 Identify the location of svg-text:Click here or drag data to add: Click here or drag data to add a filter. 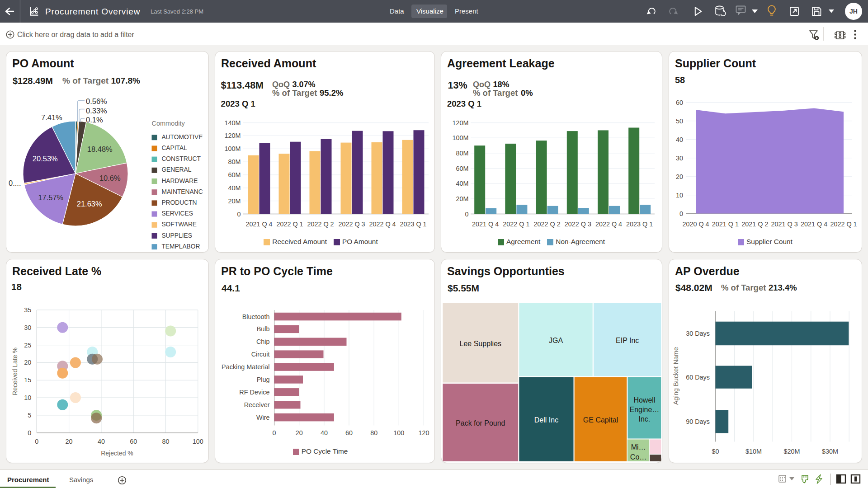
(76, 34).